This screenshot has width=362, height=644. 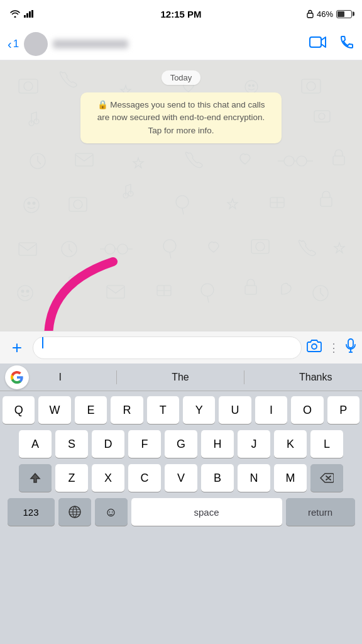 I want to click on plus-button: +, so click(x=17, y=348).